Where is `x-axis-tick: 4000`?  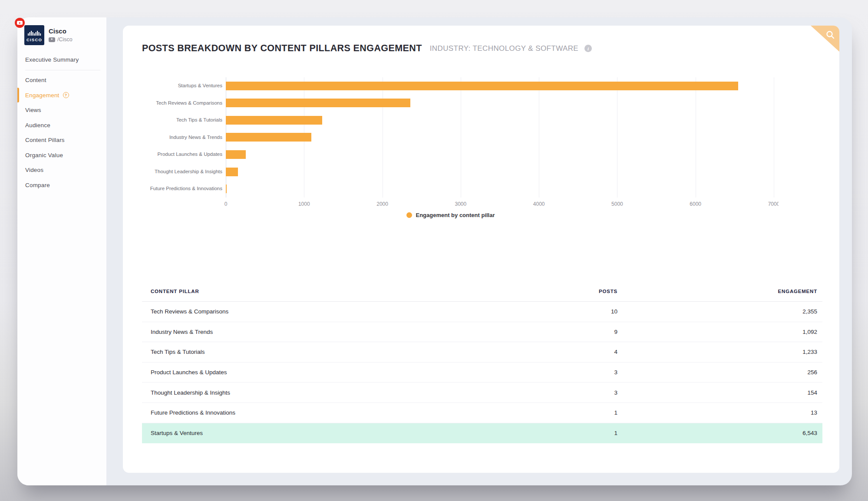
x-axis-tick: 4000 is located at coordinates (539, 204).